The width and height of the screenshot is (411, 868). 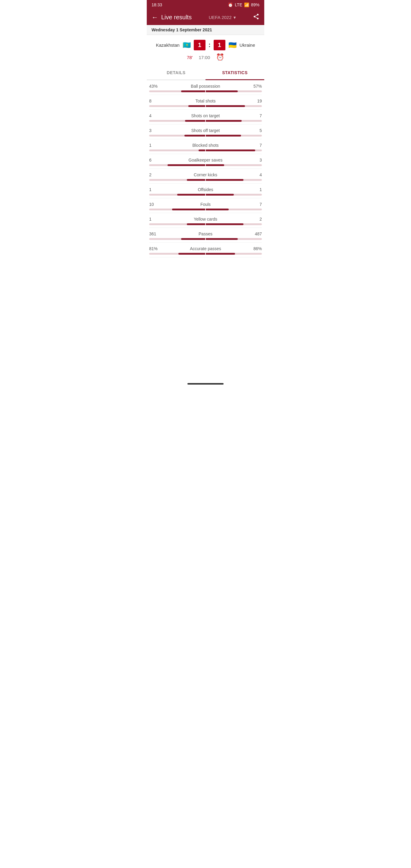 I want to click on stat-left-value: 3, so click(x=157, y=130).